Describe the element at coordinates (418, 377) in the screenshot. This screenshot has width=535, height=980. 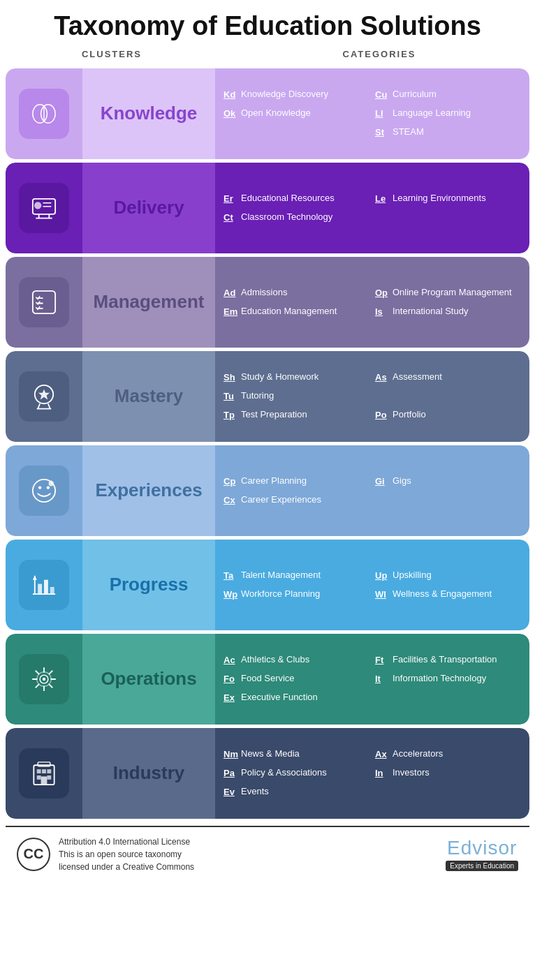
I see `cat-name-mastery-1: Assessment` at that location.